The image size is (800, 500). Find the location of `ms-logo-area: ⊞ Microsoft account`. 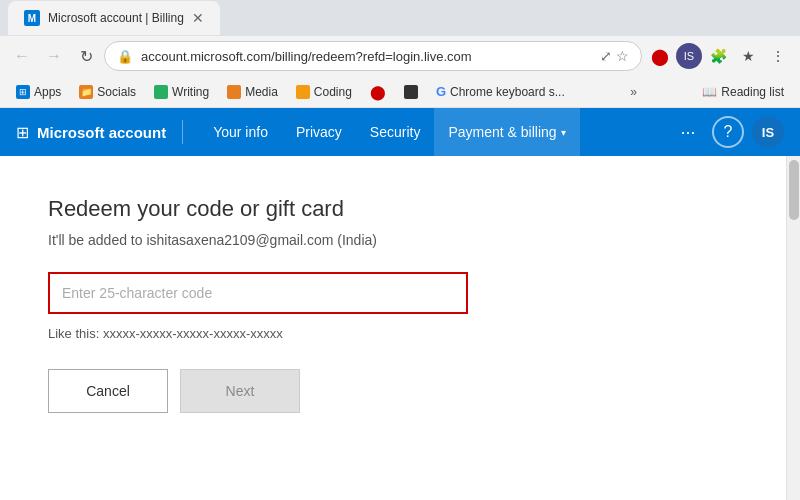

ms-logo-area: ⊞ Microsoft account is located at coordinates (91, 132).